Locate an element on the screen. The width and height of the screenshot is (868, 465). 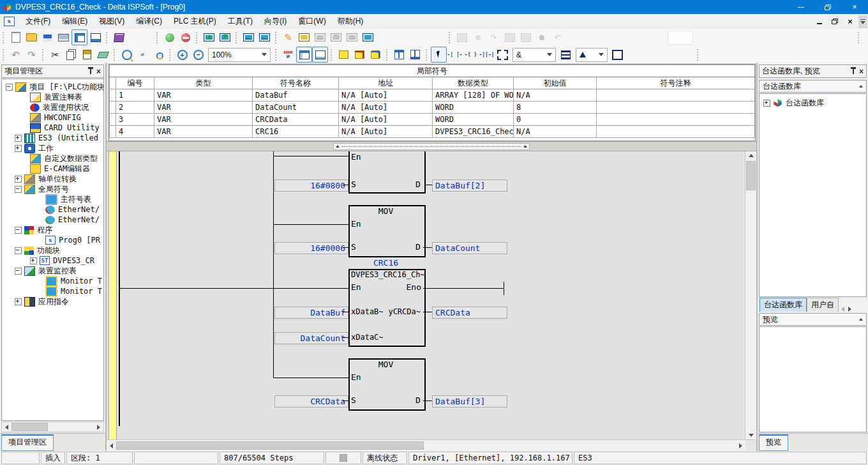
disabled-monitor-button is located at coordinates (320, 37).